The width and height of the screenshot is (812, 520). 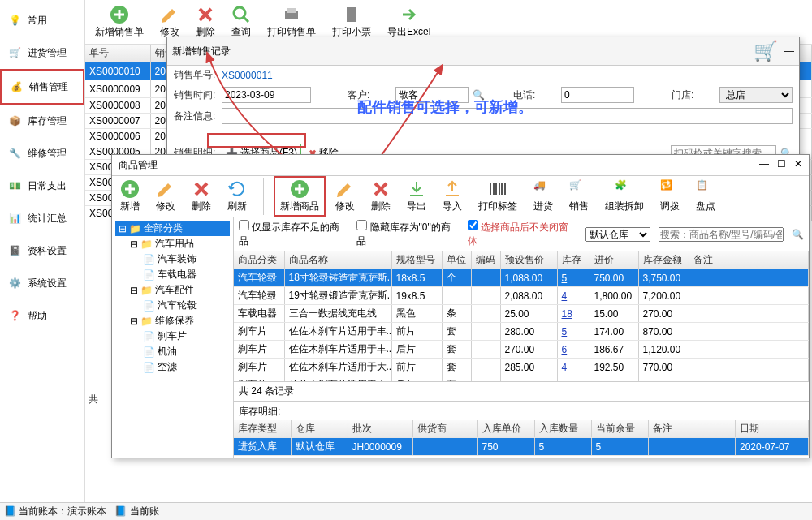 What do you see at coordinates (237, 189) in the screenshot?
I see `refresh-icon` at bounding box center [237, 189].